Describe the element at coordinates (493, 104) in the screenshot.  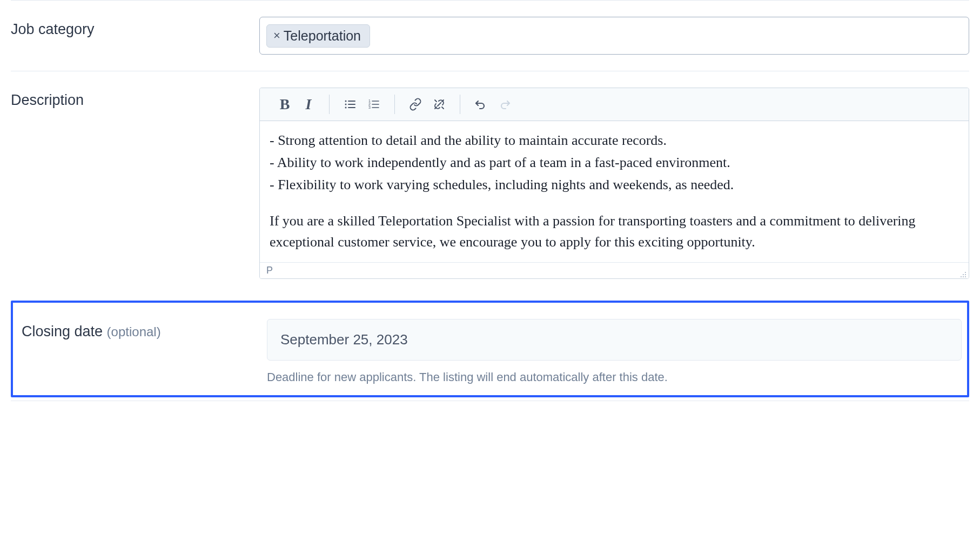
I see `toolbar-history-group` at that location.